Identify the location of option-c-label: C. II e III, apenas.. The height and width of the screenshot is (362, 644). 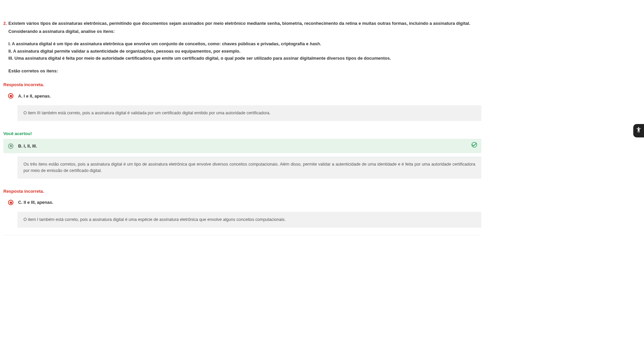
(248, 202).